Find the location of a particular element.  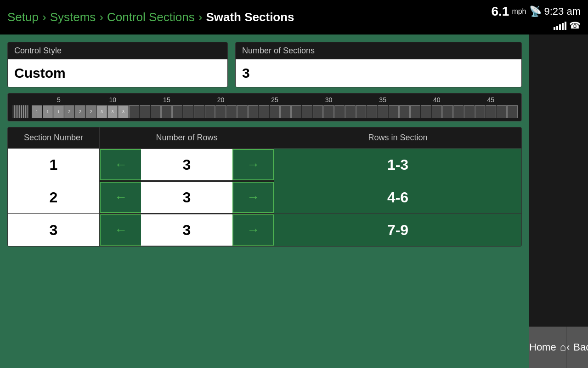

num-rows-control-3: ← 3 → is located at coordinates (187, 230).